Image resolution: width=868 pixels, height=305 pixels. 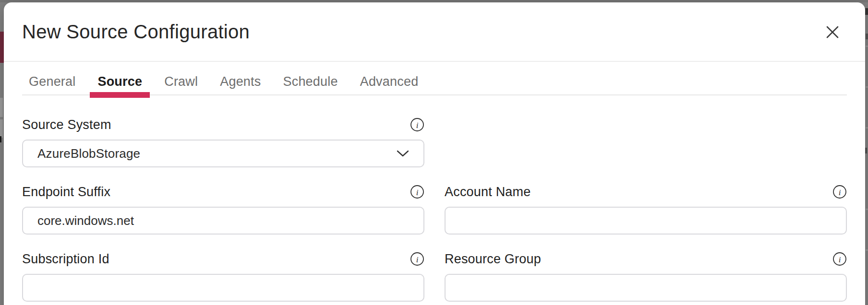 I want to click on source-system-selected-value: AzureBlobStorage, so click(x=89, y=153).